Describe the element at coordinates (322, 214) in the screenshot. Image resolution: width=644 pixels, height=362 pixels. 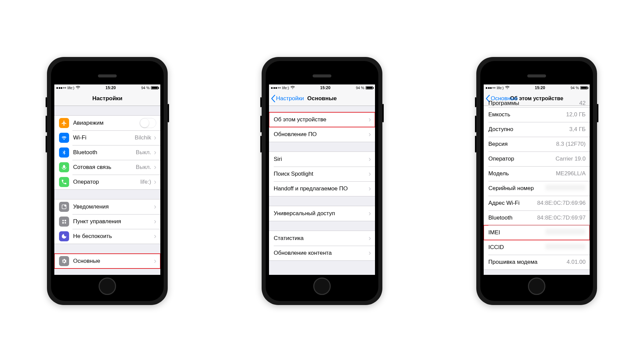
I see `cell-item: Универсальный доступ›` at that location.